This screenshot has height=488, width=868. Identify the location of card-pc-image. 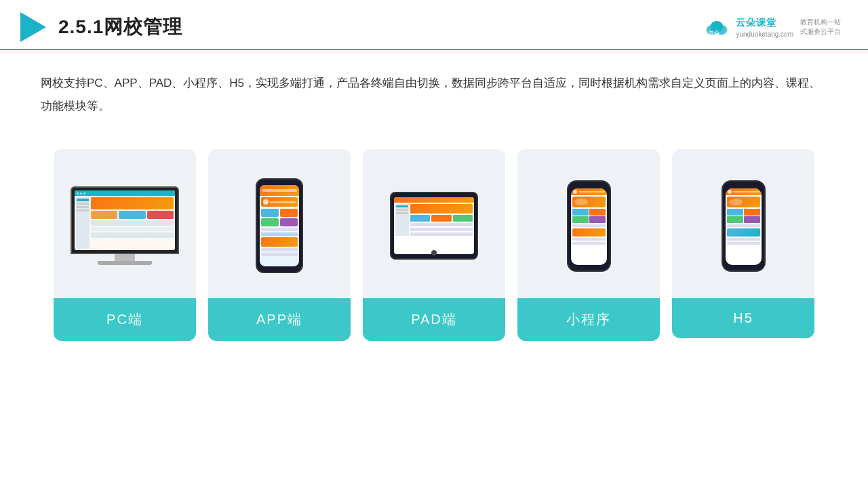
(125, 224).